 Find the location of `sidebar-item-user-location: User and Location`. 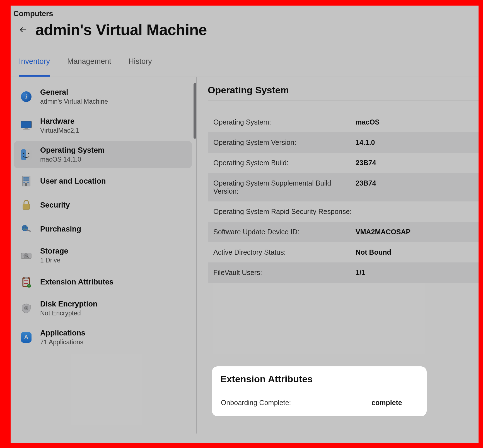

sidebar-item-user-location: User and Location is located at coordinates (103, 181).